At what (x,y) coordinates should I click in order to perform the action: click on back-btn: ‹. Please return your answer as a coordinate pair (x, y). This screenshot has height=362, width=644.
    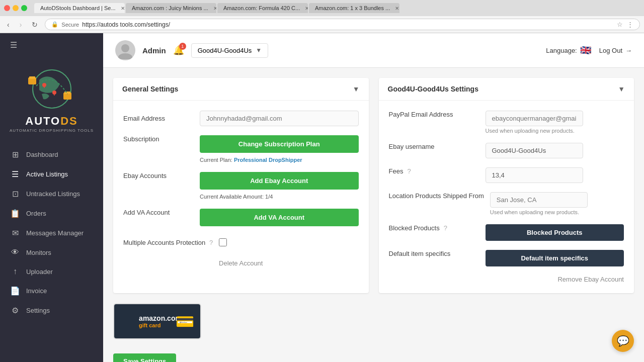
    Looking at the image, I should click on (8, 25).